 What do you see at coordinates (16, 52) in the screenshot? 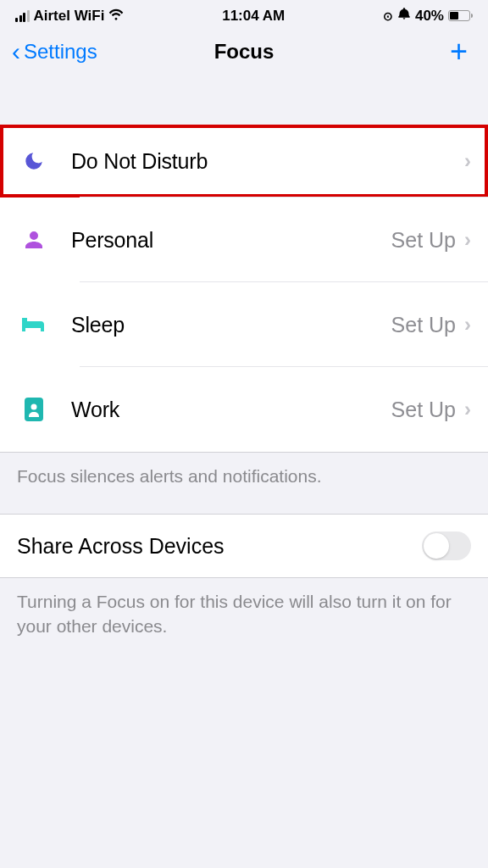
I see `chevron-left-icon: ‹` at bounding box center [16, 52].